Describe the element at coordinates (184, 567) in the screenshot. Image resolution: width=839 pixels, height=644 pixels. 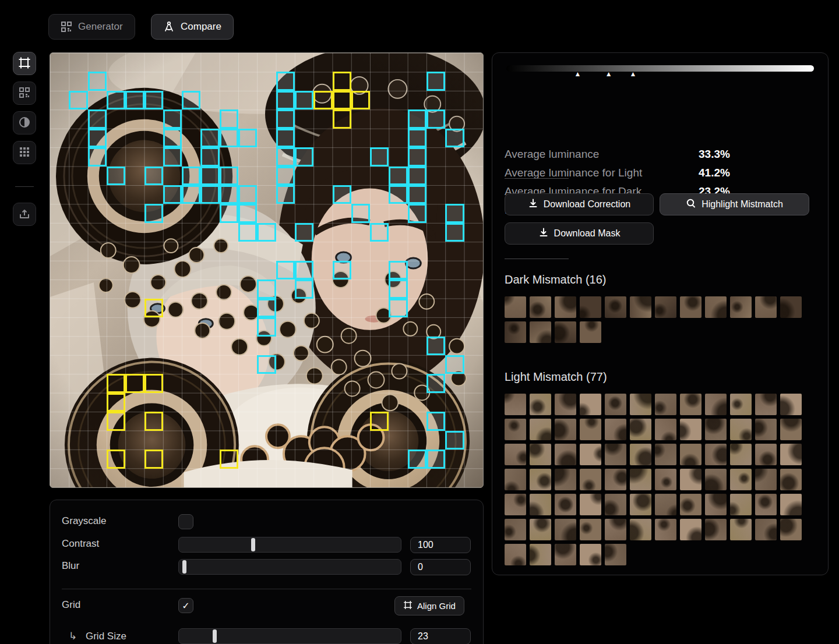
I see `blur-slider-thumb` at that location.